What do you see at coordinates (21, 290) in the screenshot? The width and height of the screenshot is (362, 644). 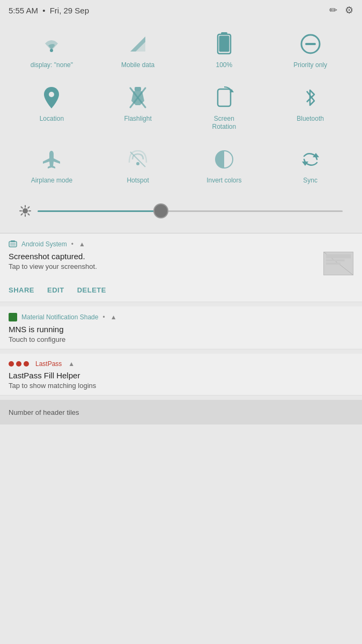 I see `share-button: SHARE` at bounding box center [21, 290].